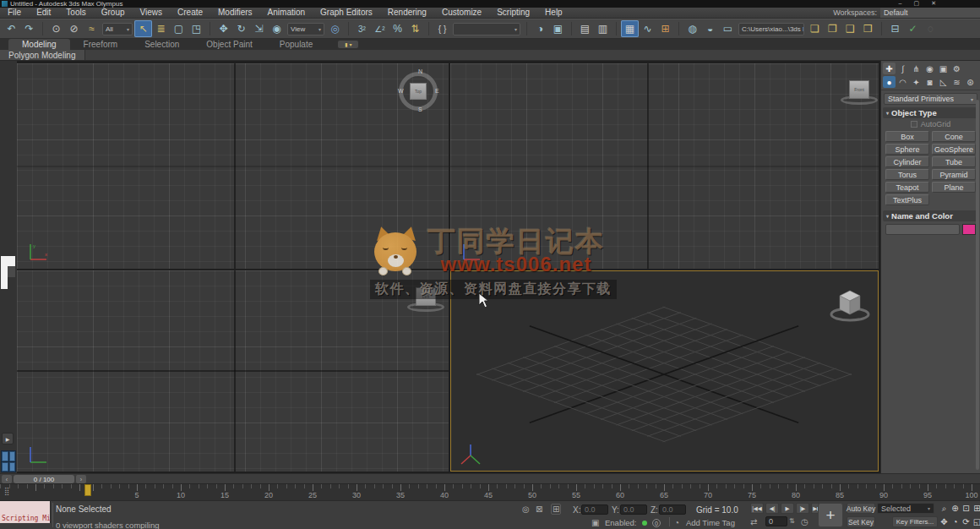 The width and height of the screenshot is (980, 529). What do you see at coordinates (418, 91) in the screenshot?
I see `viewcube-top: Top NESW` at bounding box center [418, 91].